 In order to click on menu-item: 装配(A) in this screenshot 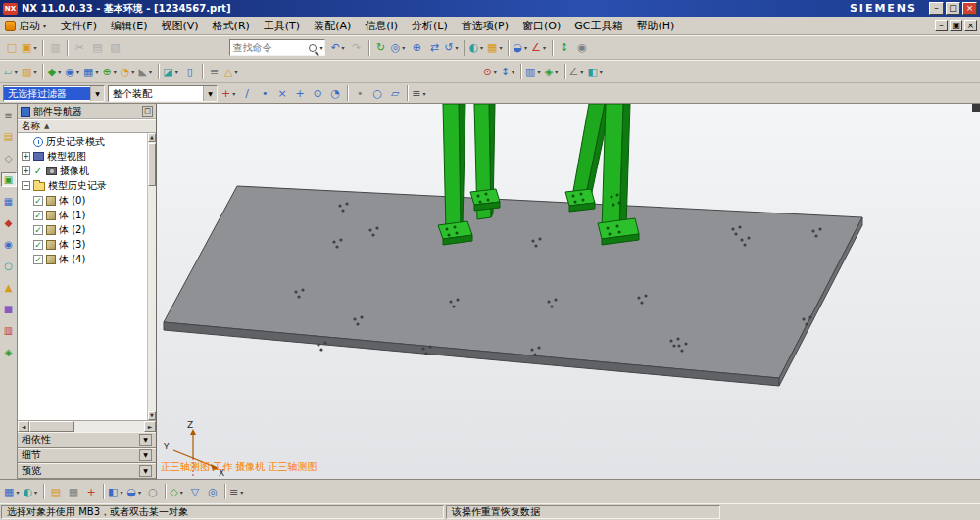, I will do `click(332, 25)`.